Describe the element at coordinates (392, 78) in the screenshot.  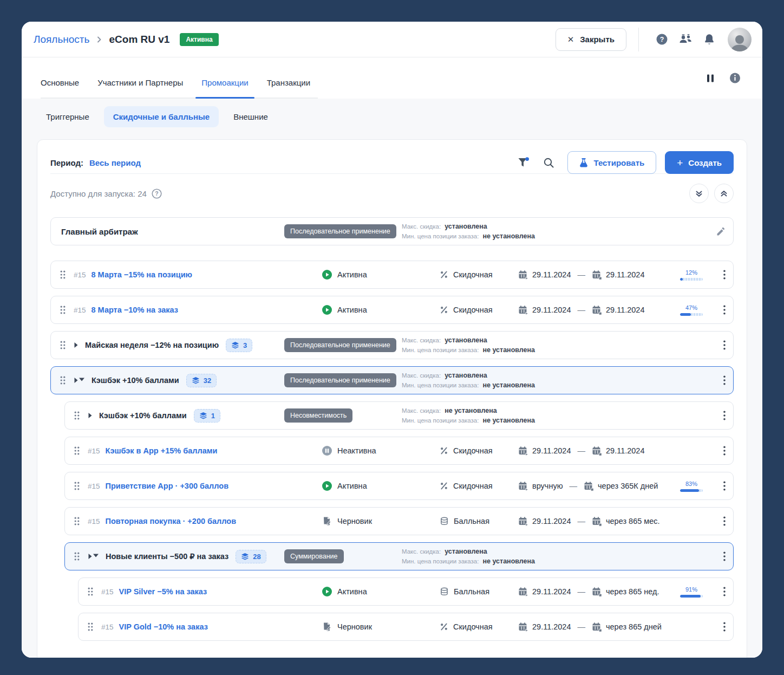
I see `main-tabs-row: ОсновныеУчастники и ПартнерыПромоакцииТр…` at that location.